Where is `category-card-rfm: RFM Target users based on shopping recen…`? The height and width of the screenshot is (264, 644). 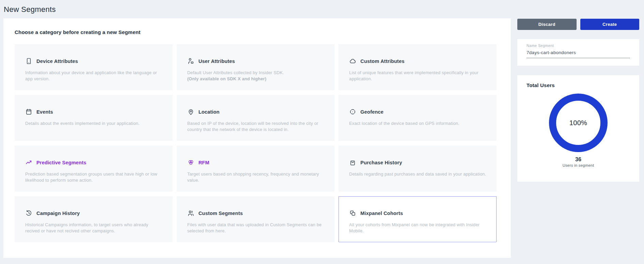
category-card-rfm: RFM Target users based on shopping recen… is located at coordinates (256, 169).